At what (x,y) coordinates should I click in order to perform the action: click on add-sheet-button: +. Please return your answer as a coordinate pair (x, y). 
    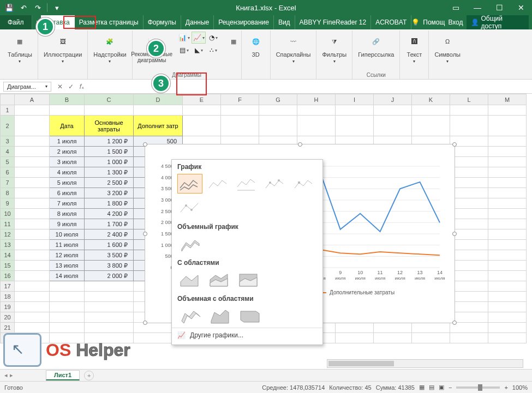
    Looking at the image, I should click on (89, 376).